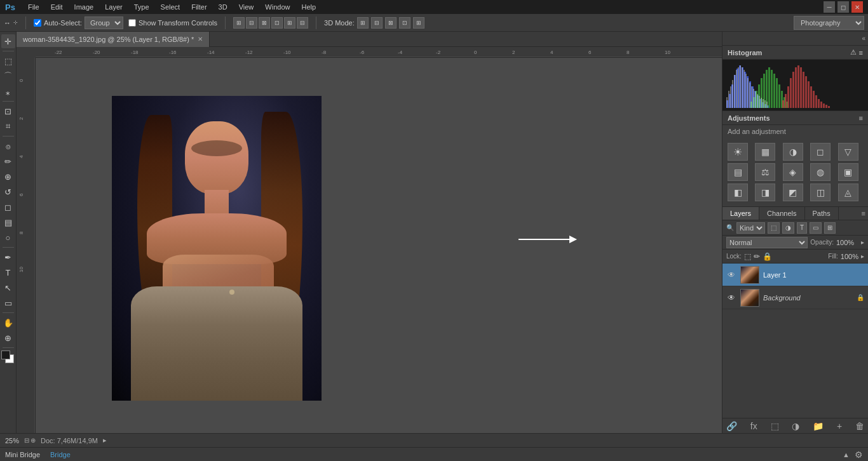 The height and width of the screenshot is (461, 868). I want to click on adj-colorbalance: ⚖, so click(765, 172).